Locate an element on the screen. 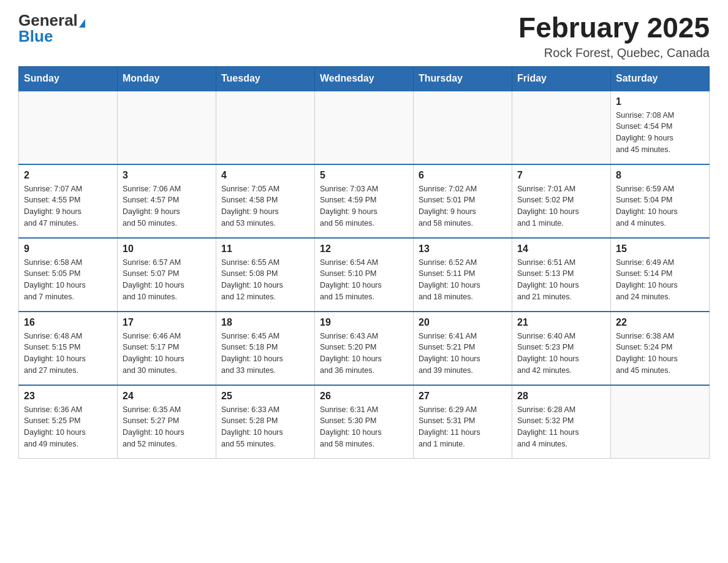  day-info: Sunrise: 7:01 AM Sunset: 5:02 PM Dayligh… is located at coordinates (561, 206).